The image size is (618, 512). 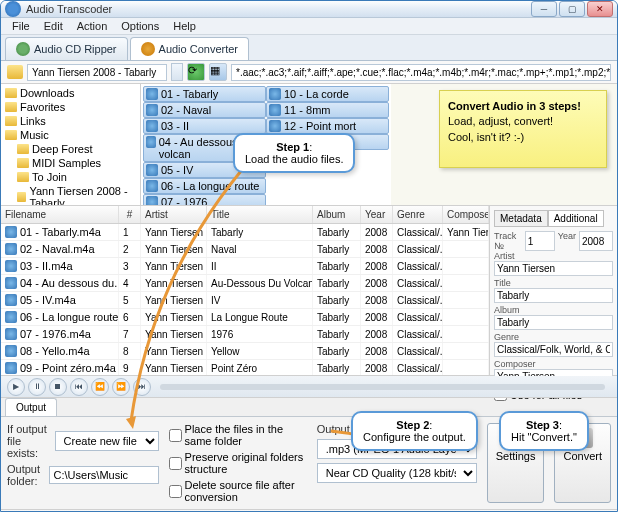 I want to click on menu-action: Action, so click(x=92, y=26).